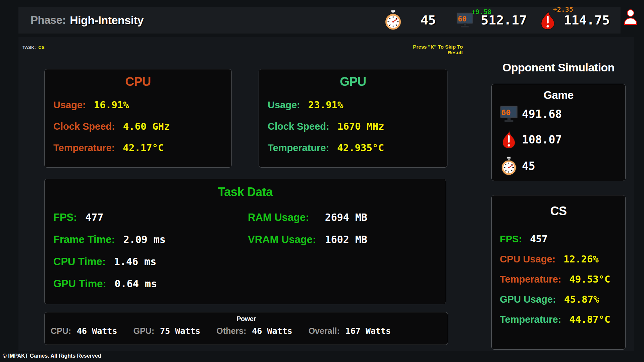 The height and width of the screenshot is (362, 644). I want to click on cpu-time-value: 1.46 ms, so click(135, 261).